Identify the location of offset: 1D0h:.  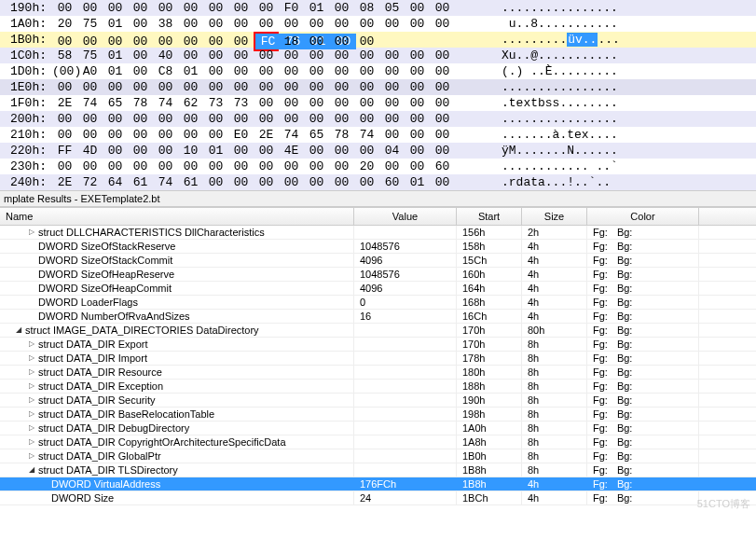
(26, 71).